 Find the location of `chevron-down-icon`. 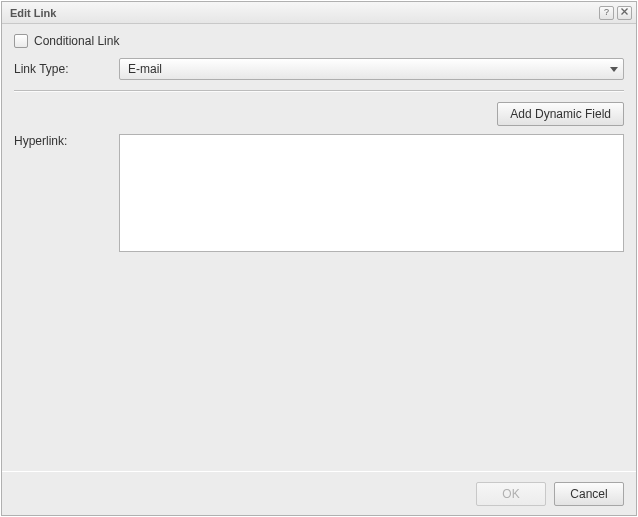

chevron-down-icon is located at coordinates (614, 70).